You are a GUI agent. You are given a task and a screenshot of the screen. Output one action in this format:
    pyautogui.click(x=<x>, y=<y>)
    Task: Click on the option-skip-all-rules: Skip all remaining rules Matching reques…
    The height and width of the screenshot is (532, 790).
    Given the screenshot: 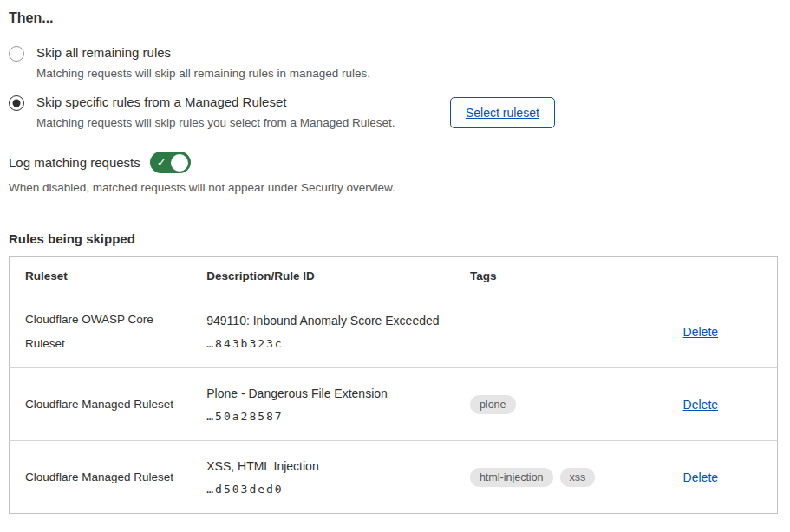 What is the action you would take?
    pyautogui.click(x=394, y=62)
    